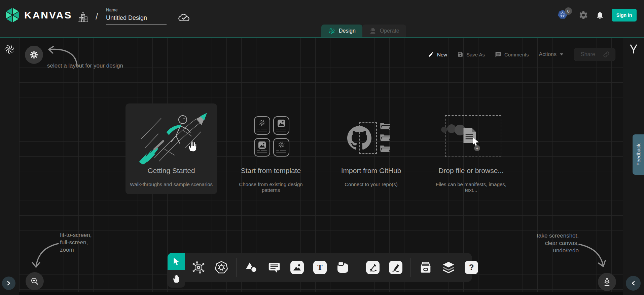 The width and height of the screenshot is (644, 295). I want to click on card-start-from-template: Start from template Choose from existing…, so click(271, 149).